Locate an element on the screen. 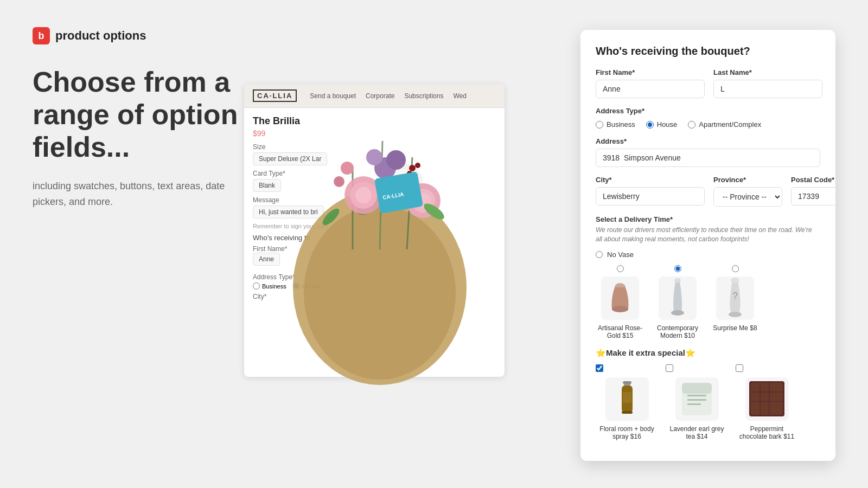 Image resolution: width=868 pixels, height=488 pixels. vase-artisanal-label: Artisanal Rose-Gold $15 is located at coordinates (620, 332).